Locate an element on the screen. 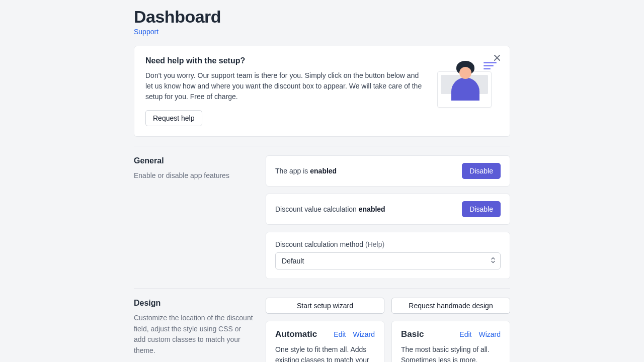  request-handmade-design-button: Request handmade design is located at coordinates (451, 306).